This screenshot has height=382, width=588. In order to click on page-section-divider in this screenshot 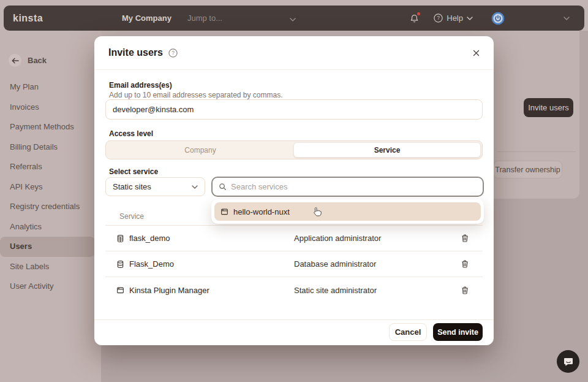, I will do `click(537, 152)`.